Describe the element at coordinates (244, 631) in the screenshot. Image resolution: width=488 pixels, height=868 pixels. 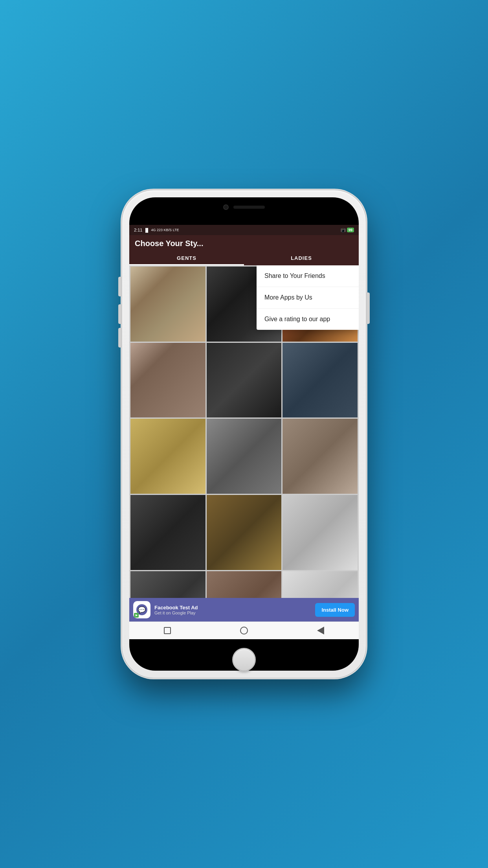
I see `nav-home-button` at that location.